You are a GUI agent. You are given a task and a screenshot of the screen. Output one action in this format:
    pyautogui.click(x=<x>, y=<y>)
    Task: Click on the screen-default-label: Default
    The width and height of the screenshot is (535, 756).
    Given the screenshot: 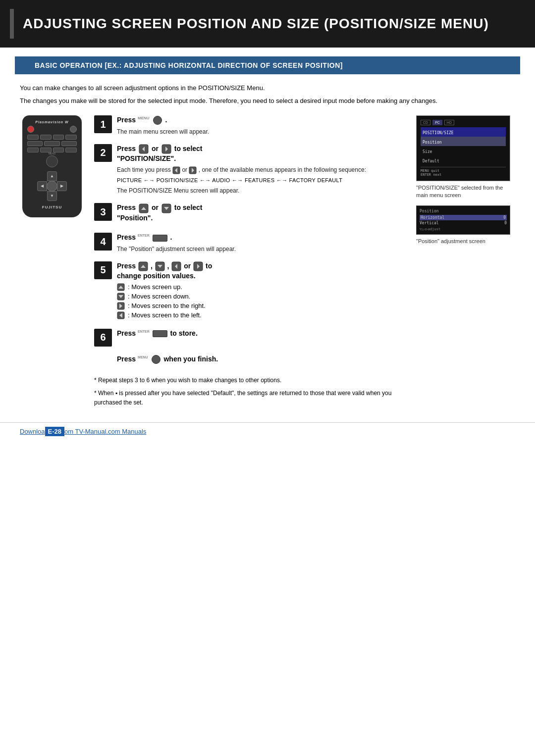 What is the action you would take?
    pyautogui.click(x=431, y=161)
    